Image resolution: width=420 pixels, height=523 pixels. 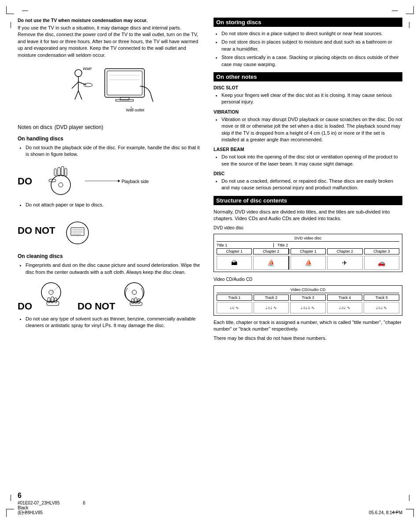 What do you see at coordinates (345, 251) in the screenshot?
I see `chapter-2-2: Chapter 2` at bounding box center [345, 251].